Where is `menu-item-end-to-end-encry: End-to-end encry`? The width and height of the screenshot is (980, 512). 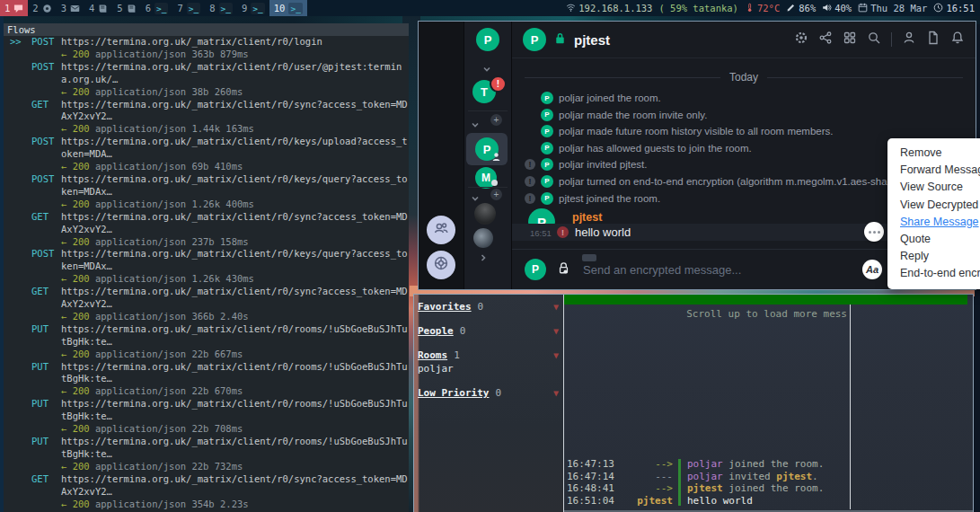 menu-item-end-to-end-encry: End-to-end encry is located at coordinates (940, 273).